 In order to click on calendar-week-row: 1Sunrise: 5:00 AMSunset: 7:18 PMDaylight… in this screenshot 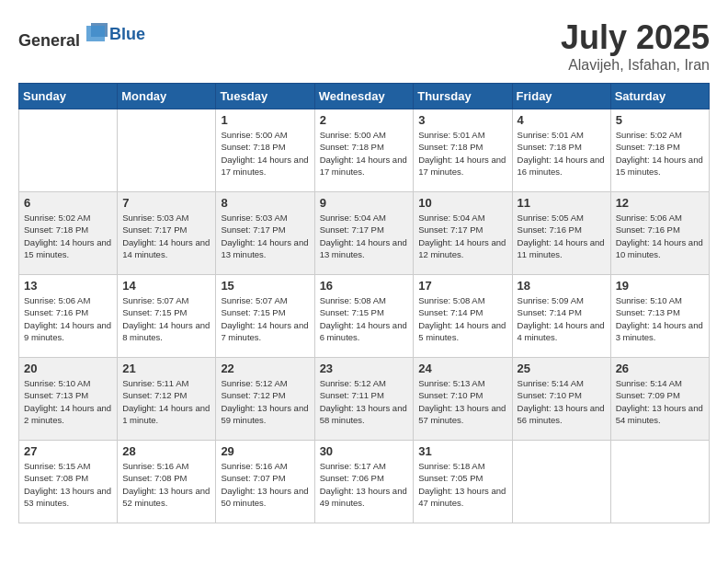, I will do `click(364, 151)`.